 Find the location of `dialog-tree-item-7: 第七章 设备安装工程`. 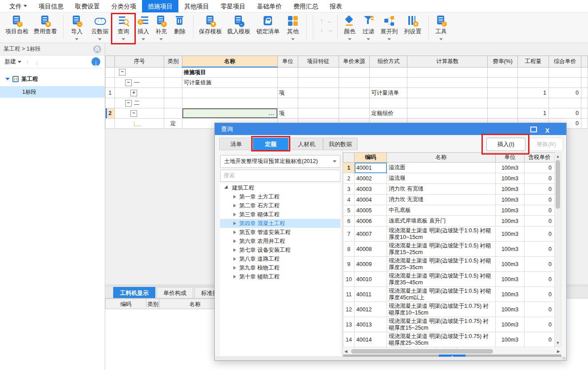

dialog-tree-item-7: 第七章 设备安装工程 is located at coordinates (280, 250).